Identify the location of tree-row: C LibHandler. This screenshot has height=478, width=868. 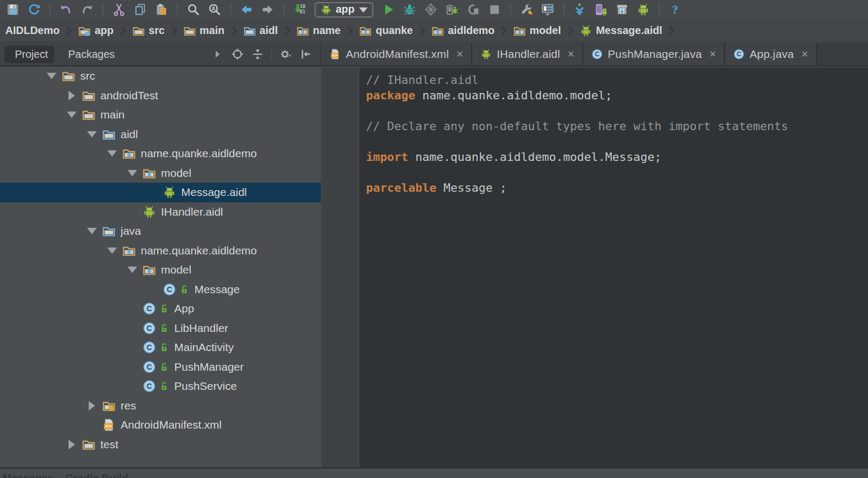
(160, 328).